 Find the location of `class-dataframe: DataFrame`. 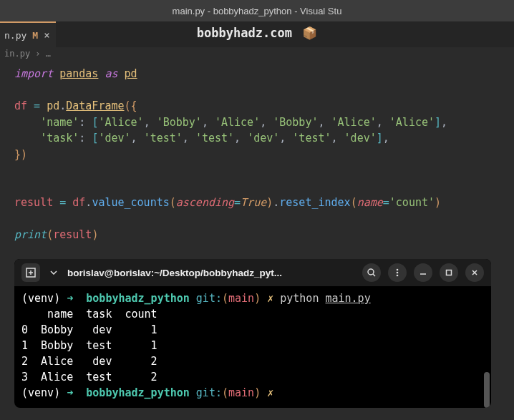

class-dataframe: DataFrame is located at coordinates (94, 106).